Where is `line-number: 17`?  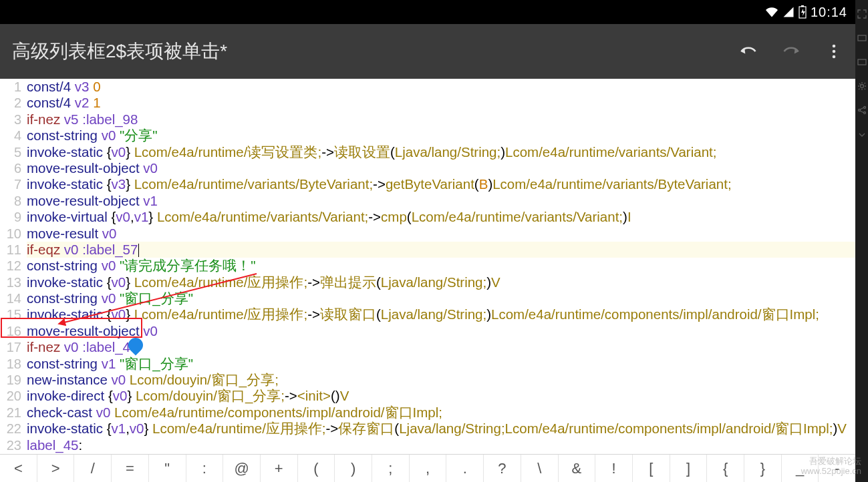 line-number: 17 is located at coordinates (11, 347).